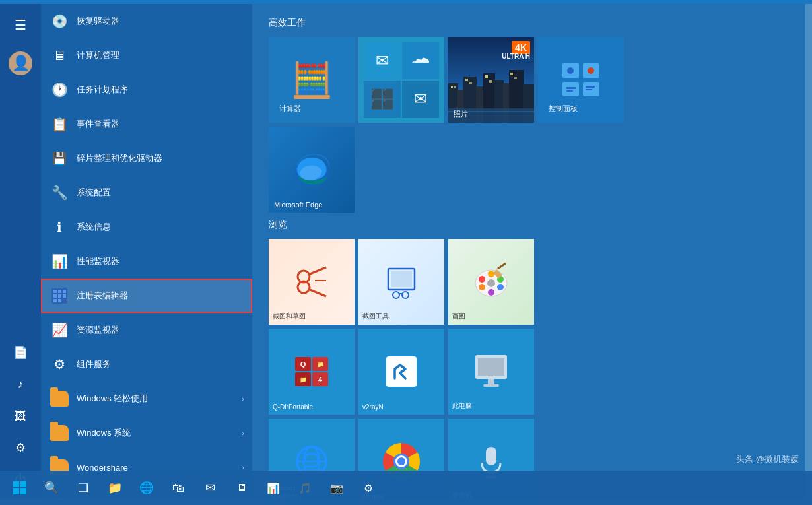 This screenshot has width=812, height=505. What do you see at coordinates (368, 488) in the screenshot?
I see `taskbar-app5: ⚙` at bounding box center [368, 488].